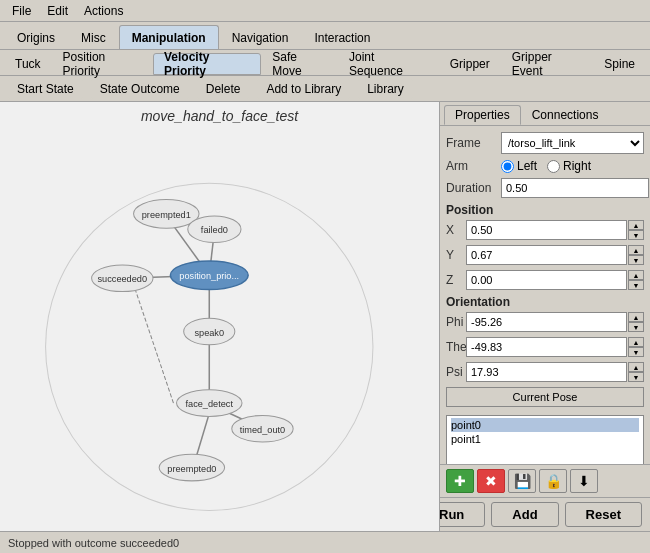 Image resolution: width=650 pixels, height=553 pixels. I want to click on svg-text: timed_out0, so click(262, 430).